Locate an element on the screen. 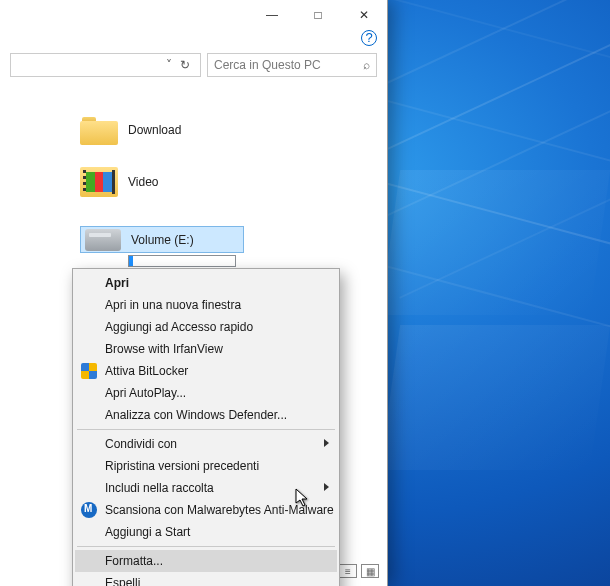 This screenshot has width=610, height=586. menu-item-aggiungi-ad-accesso-rapido: Aggiungi ad Accesso rapido is located at coordinates (206, 327).